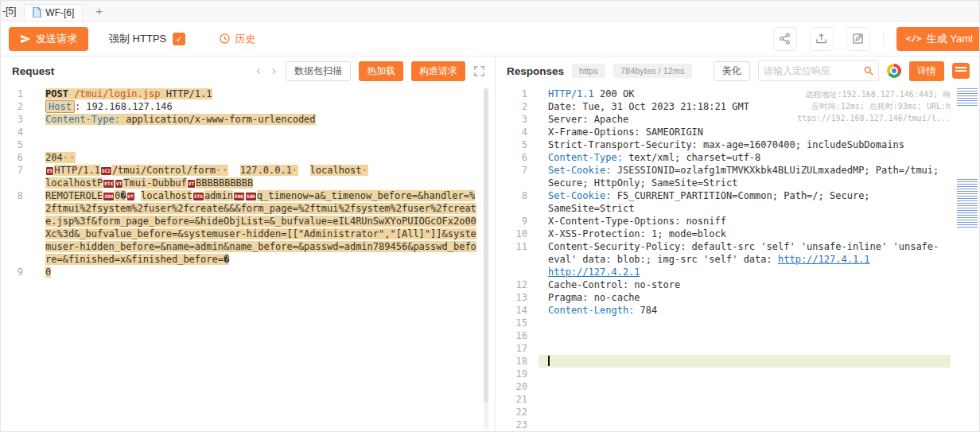  Describe the element at coordinates (743, 425) in the screenshot. I see `code-line: 23` at that location.